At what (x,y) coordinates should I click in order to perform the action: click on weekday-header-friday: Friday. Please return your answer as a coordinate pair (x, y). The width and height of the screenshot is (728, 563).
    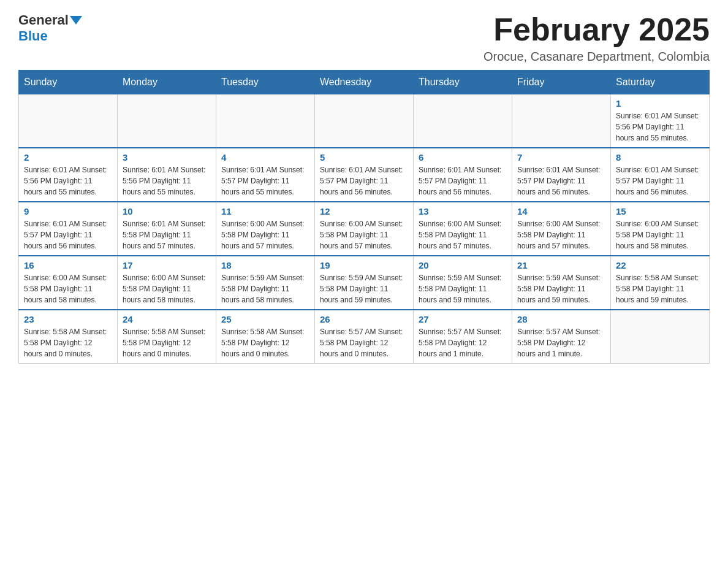
    Looking at the image, I should click on (561, 82).